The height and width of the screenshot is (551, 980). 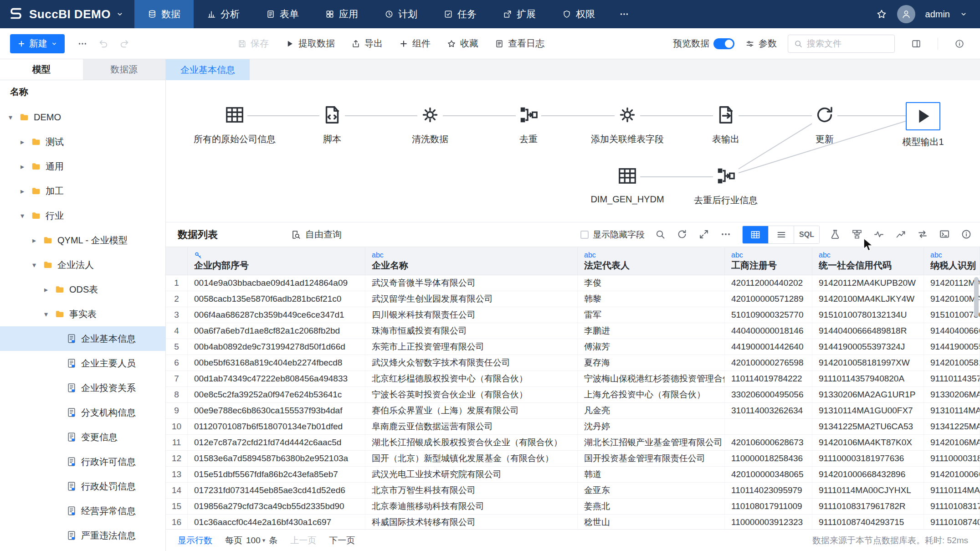 What do you see at coordinates (195, 541) in the screenshot?
I see `show-row-count-button: 显示行数` at bounding box center [195, 541].